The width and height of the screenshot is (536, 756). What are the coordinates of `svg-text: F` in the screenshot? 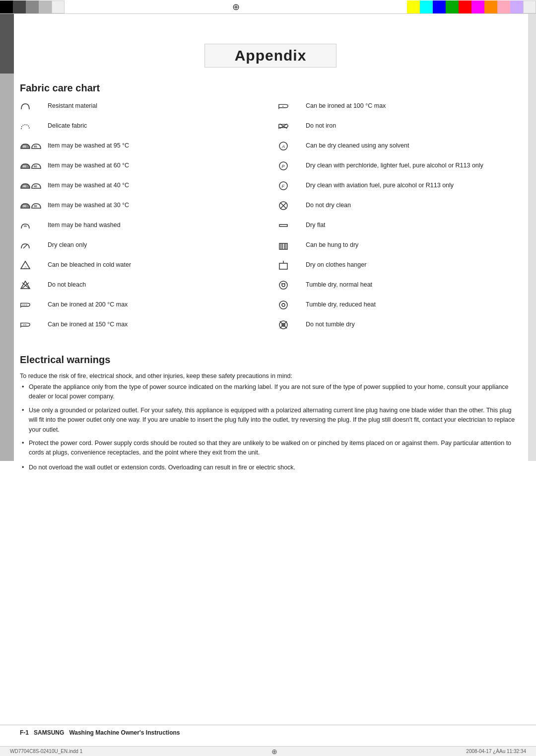 It's located at (283, 186).